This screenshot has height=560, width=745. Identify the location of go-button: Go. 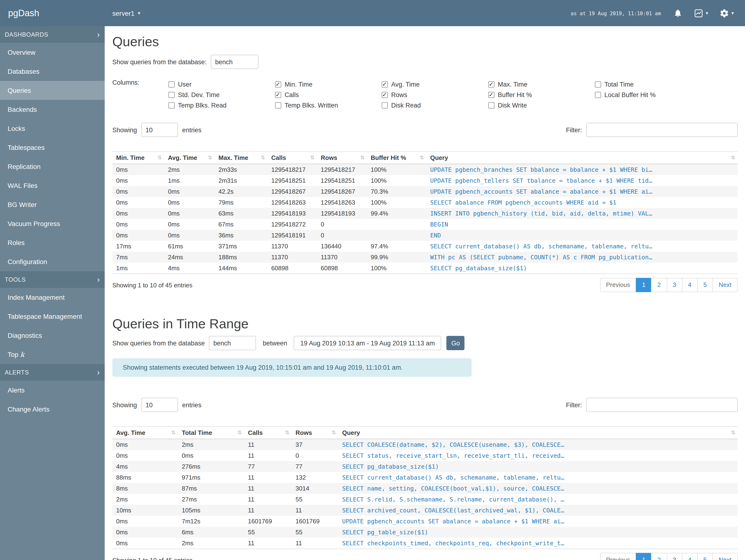
(456, 343).